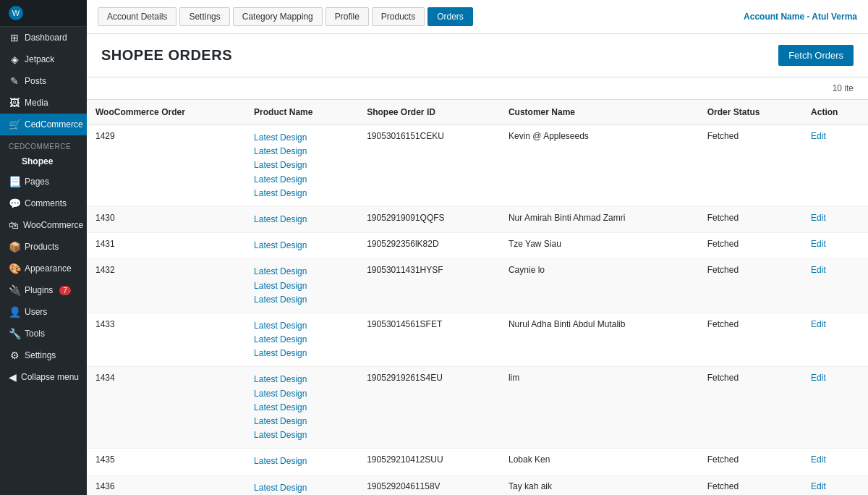 The width and height of the screenshot is (868, 495). Describe the element at coordinates (43, 225) in the screenshot. I see `sidebar-item-woocommerce: 🛍 WooCommerce` at that location.